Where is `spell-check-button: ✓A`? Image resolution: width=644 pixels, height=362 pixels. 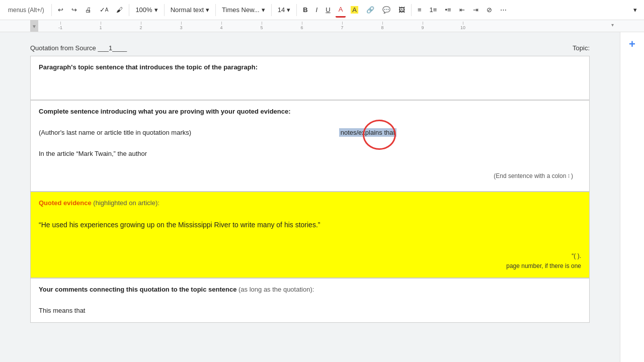 spell-check-button: ✓A is located at coordinates (104, 10).